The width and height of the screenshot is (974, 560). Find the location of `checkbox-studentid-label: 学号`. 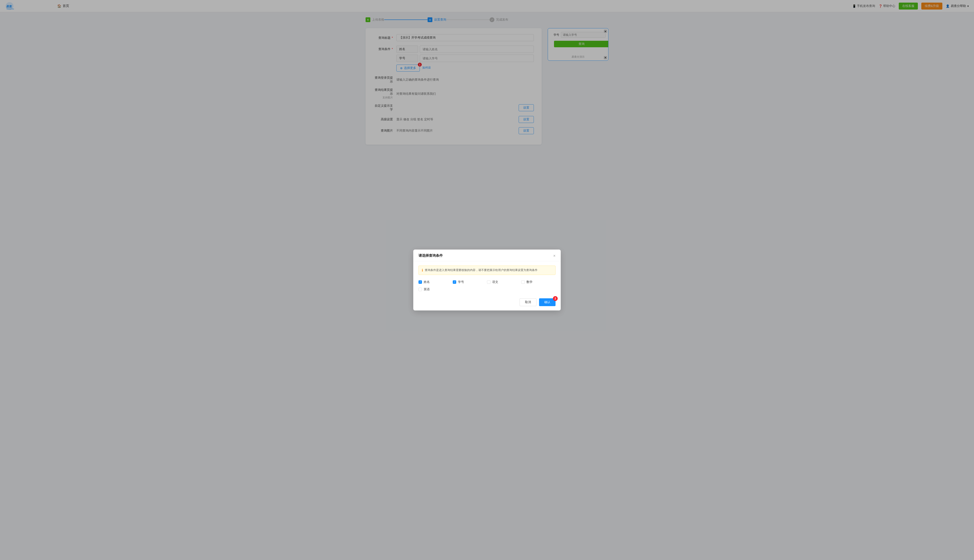

checkbox-studentid-label: 学号 is located at coordinates (461, 282).